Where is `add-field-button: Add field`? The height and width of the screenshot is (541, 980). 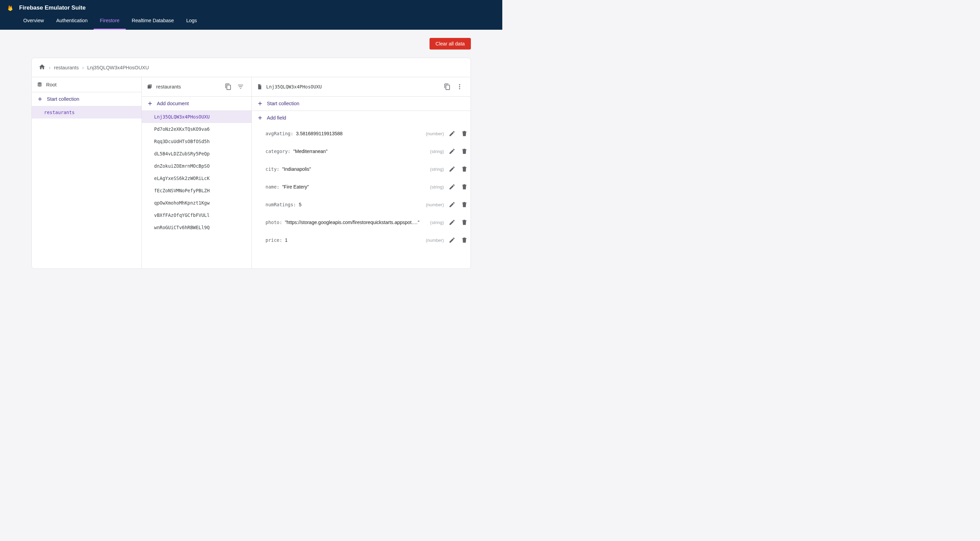 add-field-button: Add field is located at coordinates (361, 118).